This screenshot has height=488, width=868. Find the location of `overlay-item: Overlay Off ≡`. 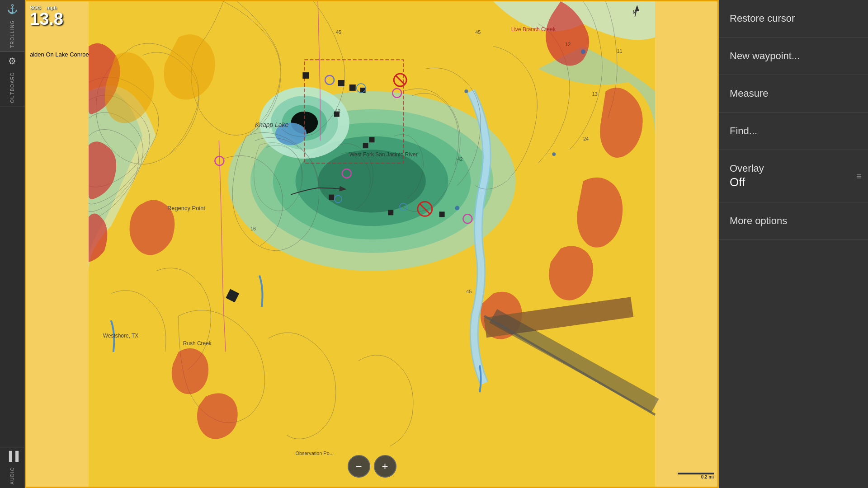

overlay-item: Overlay Off ≡ is located at coordinates (793, 176).